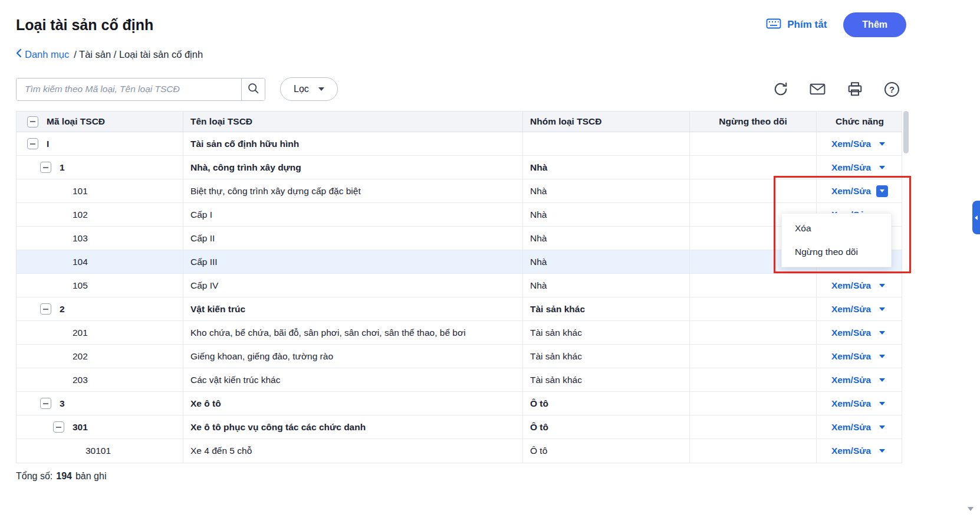 This screenshot has width=980, height=517. I want to click on table-row: 105 Cấp IV Nhà Xem/Sửa, so click(459, 286).